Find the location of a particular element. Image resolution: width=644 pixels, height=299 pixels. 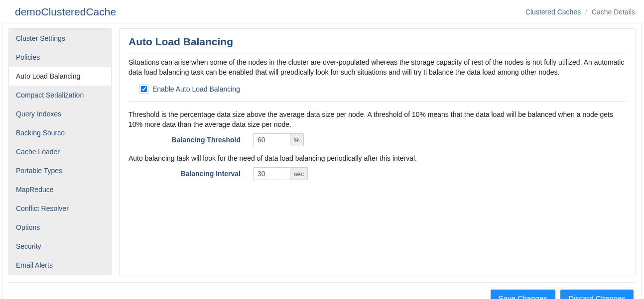

threshold-description: Threshold is the percentage data size ab… is located at coordinates (378, 119).